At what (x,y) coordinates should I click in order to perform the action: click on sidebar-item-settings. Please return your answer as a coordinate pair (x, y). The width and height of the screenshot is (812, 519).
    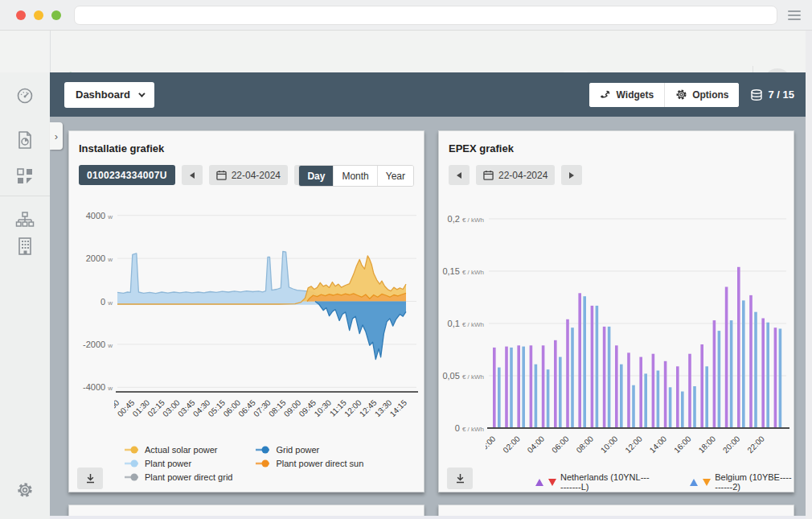
    Looking at the image, I should click on (25, 490).